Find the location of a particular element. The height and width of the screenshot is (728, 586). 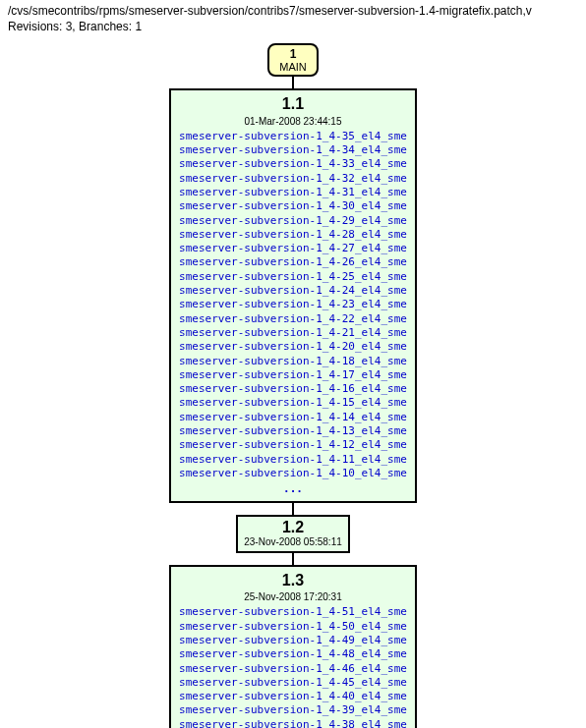

revision-tag: smeserver-subversion-1_4-13_el4_sme is located at coordinates (293, 431).